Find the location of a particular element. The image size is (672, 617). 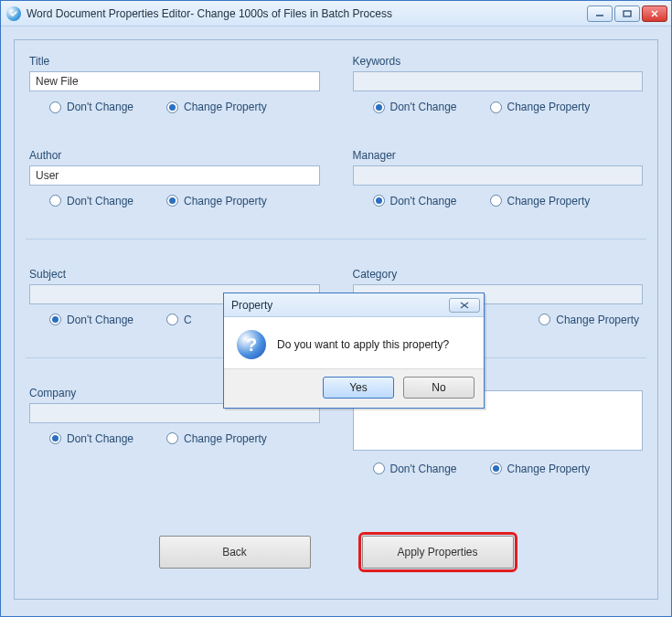

radio-manager-change-property: Change Property is located at coordinates (540, 201).